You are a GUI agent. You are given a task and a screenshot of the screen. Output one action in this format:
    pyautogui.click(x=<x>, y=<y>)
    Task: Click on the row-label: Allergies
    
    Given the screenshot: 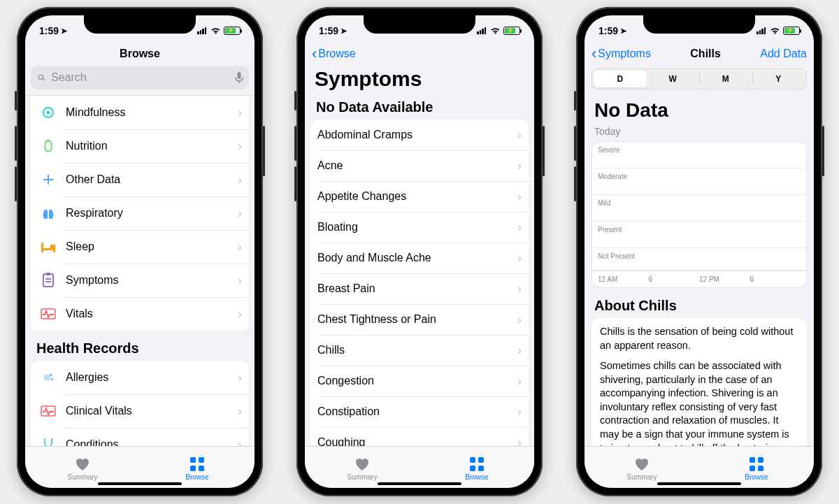 What is the action you would take?
    pyautogui.click(x=152, y=377)
    